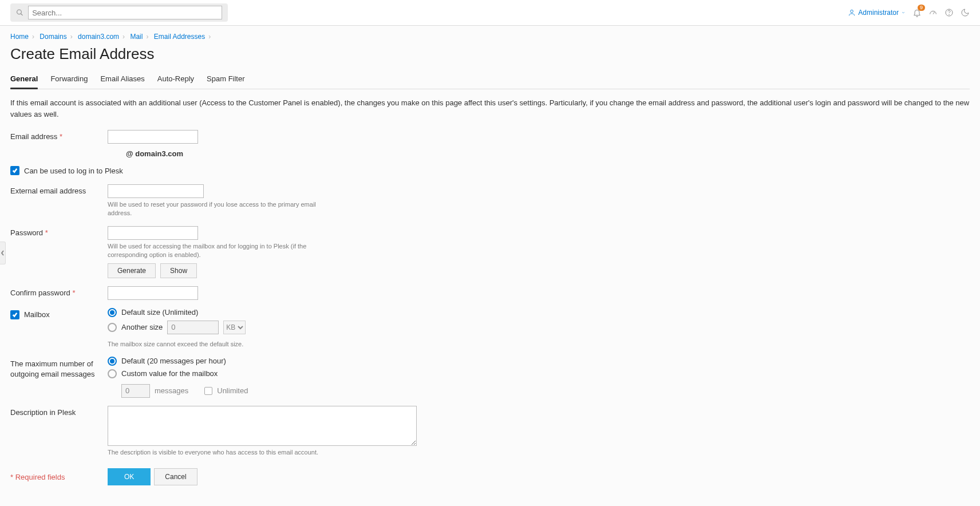  I want to click on external-email-input, so click(156, 191).